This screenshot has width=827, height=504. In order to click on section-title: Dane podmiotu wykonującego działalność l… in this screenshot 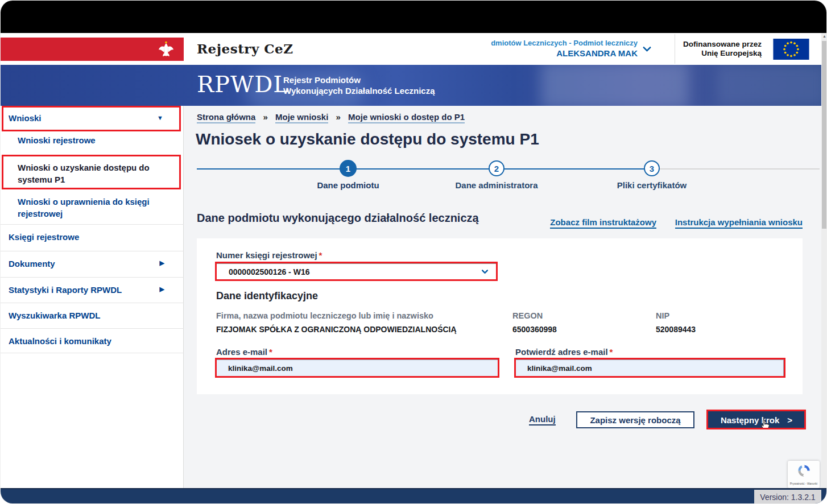, I will do `click(338, 218)`.